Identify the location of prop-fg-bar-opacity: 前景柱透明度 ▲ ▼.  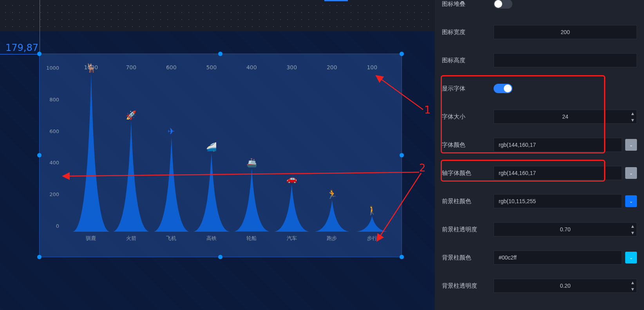
(539, 229).